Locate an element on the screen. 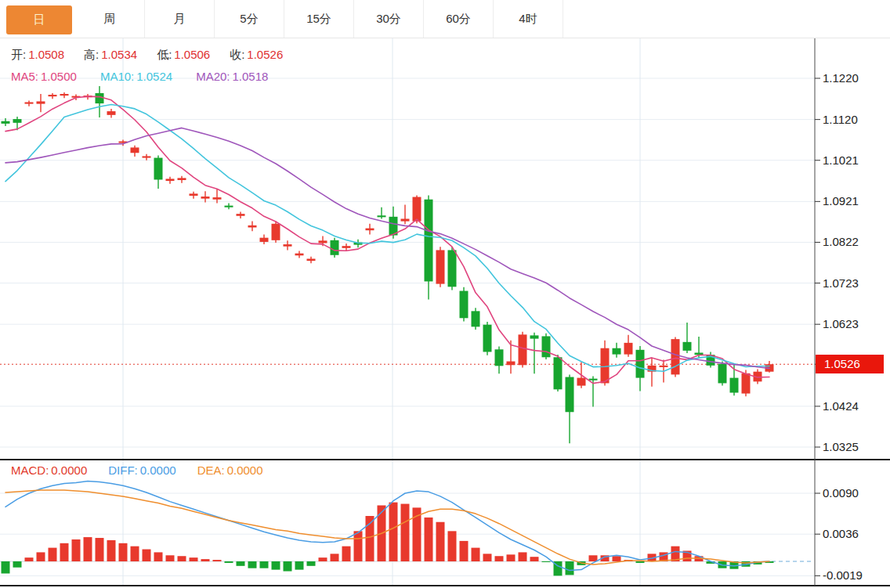 The height and width of the screenshot is (588, 890). price-tick-label: 1.1220 is located at coordinates (841, 78).